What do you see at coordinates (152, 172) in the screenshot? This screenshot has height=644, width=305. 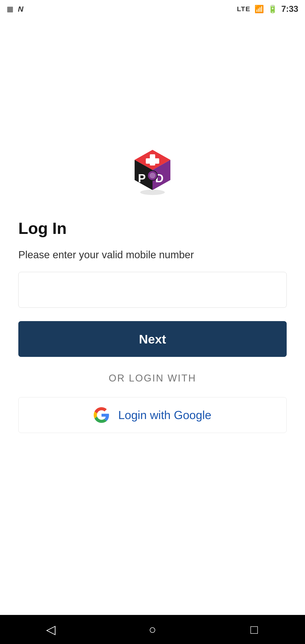 I see `app-logo: P D` at bounding box center [152, 172].